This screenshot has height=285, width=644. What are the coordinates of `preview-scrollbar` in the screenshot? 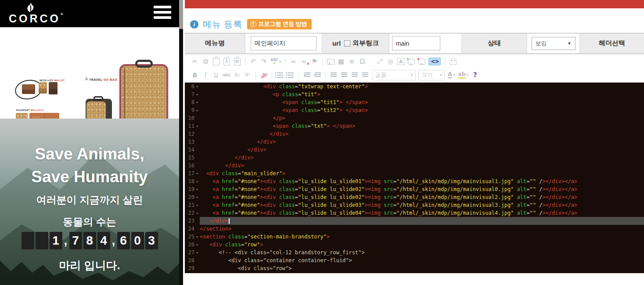 It's located at (181, 142).